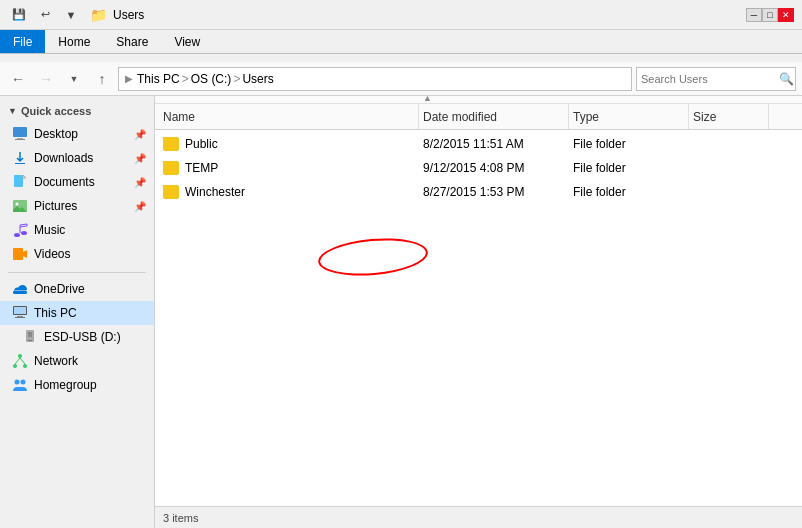  I want to click on sidebar-item-videos: Videos, so click(77, 254).